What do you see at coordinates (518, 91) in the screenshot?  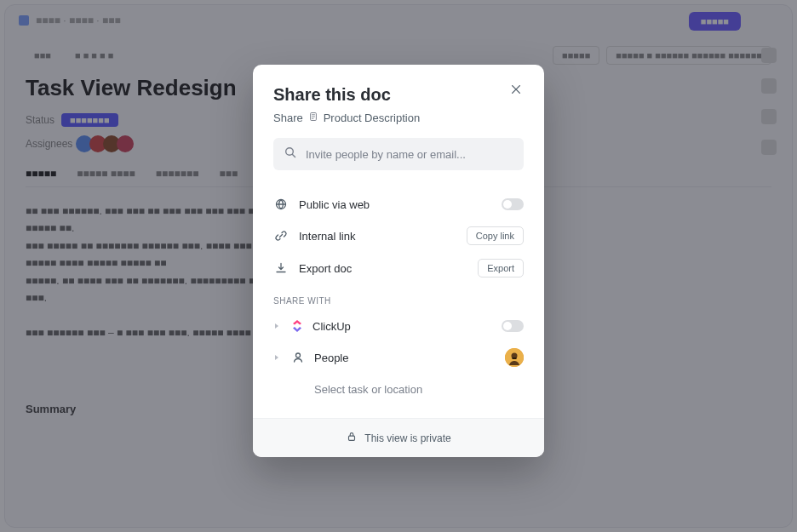 I see `close-button` at bounding box center [518, 91].